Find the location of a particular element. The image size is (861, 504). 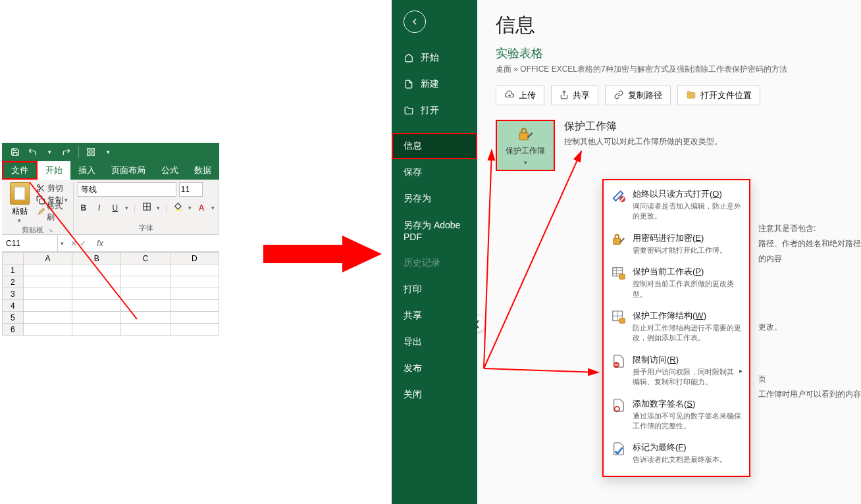

namebox-dropdown-icon: ▾ is located at coordinates (62, 243).